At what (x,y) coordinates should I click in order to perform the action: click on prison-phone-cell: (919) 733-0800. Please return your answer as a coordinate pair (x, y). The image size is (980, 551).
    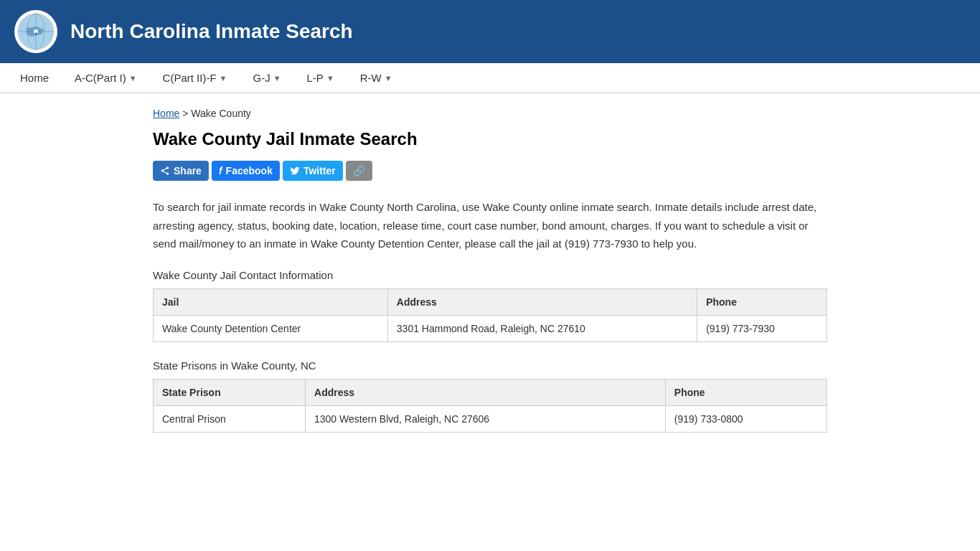
    Looking at the image, I should click on (746, 419).